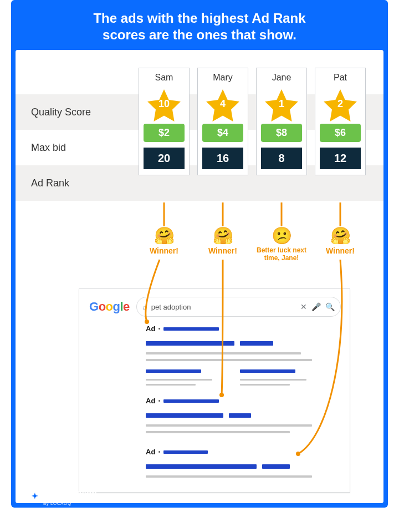  Describe the element at coordinates (164, 133) in the screenshot. I see `bid-sam: $2` at that location.